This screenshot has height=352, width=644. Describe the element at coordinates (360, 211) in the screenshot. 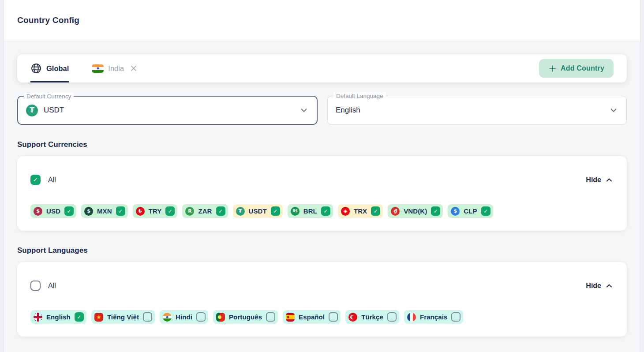

I see `chip-trx: ◈ TRX` at that location.